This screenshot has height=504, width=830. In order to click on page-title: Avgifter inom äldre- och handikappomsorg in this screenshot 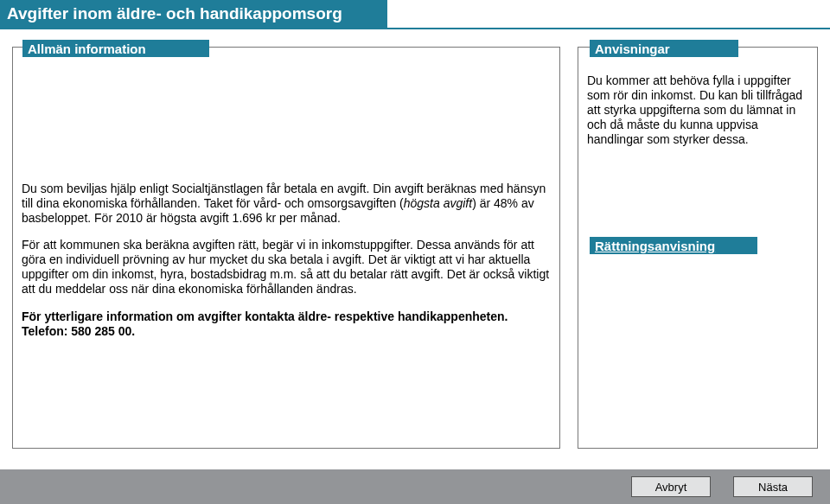, I will do `click(175, 14)`.